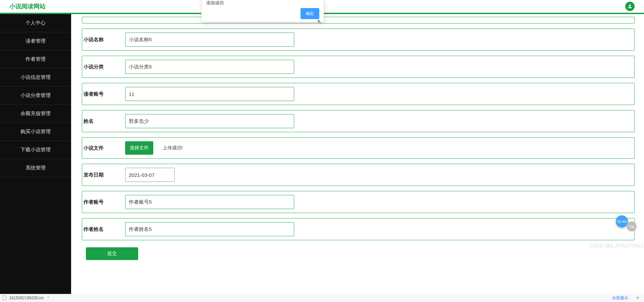 The height and width of the screenshot is (302, 644). I want to click on sidebar-item-readers: 读者管理, so click(36, 41).